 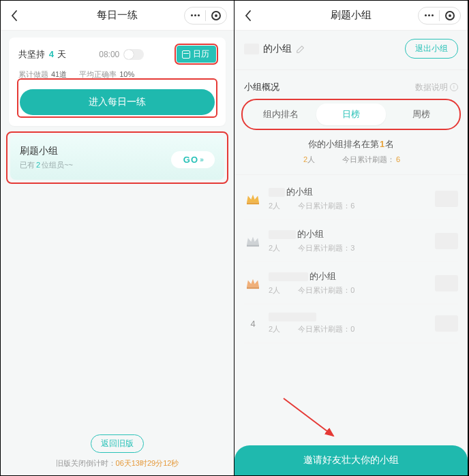 I want to click on blurred-name: xx, so click(x=252, y=49).